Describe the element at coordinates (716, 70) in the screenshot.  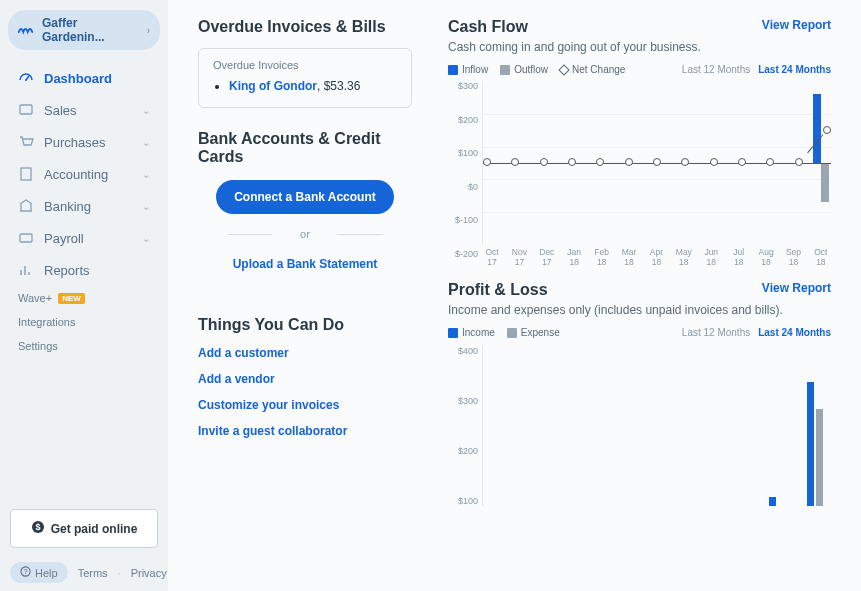
I see `cashflow-range-12: Last 12 Months` at that location.